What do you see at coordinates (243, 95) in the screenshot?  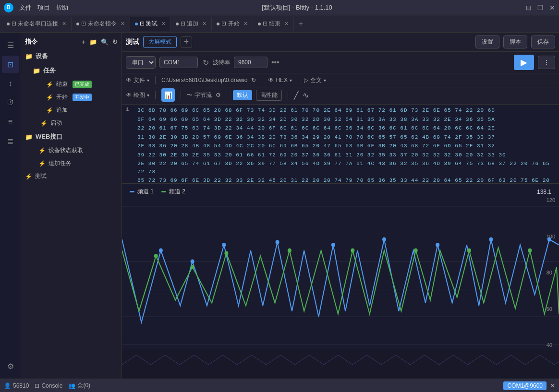 I see `default-tag: 默认` at bounding box center [243, 95].